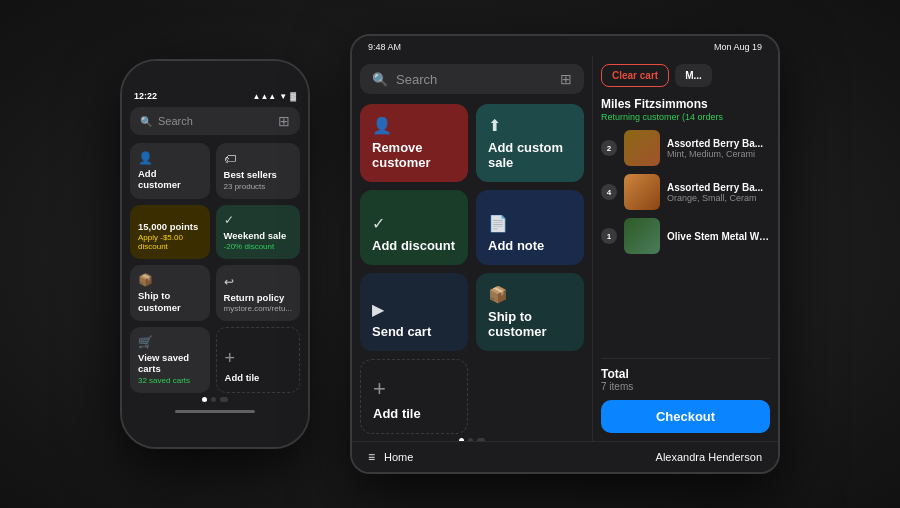  I want to click on points-label: 15,000 points, so click(170, 226).